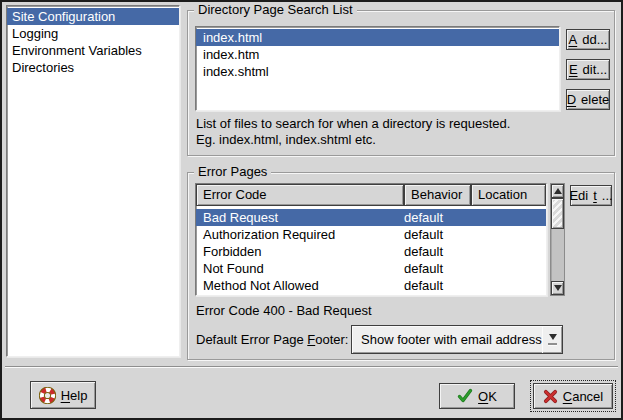 The height and width of the screenshot is (420, 623). What do you see at coordinates (300, 286) in the screenshot?
I see `cell-error-code: Method Not Allowed` at bounding box center [300, 286].